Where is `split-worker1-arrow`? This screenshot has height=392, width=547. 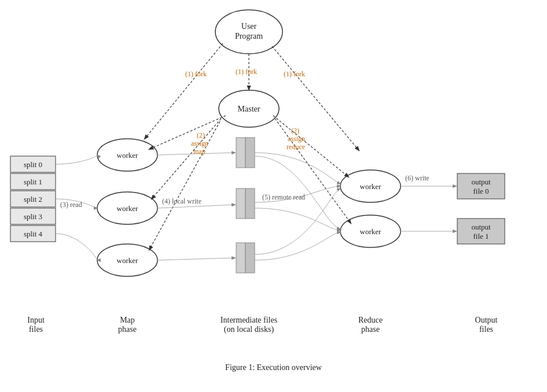
split-worker1-arrow is located at coordinates (76, 160).